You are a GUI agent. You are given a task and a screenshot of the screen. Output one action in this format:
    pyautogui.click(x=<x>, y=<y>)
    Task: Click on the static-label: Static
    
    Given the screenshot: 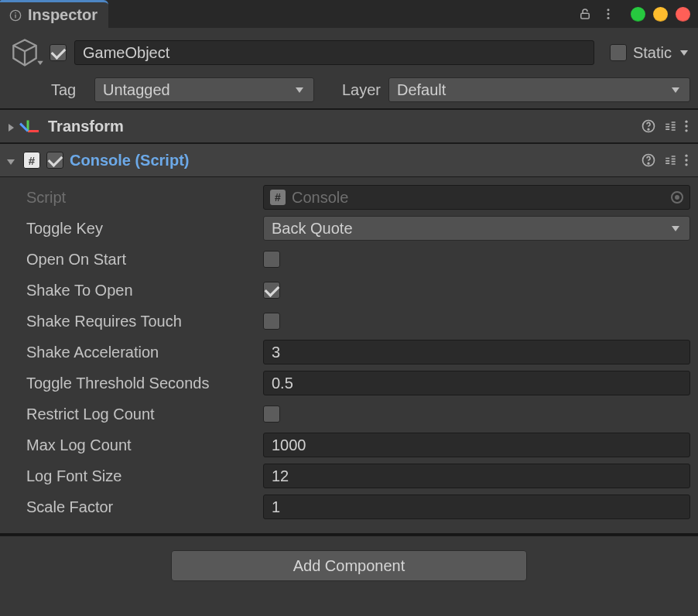 What is the action you would take?
    pyautogui.click(x=652, y=53)
    